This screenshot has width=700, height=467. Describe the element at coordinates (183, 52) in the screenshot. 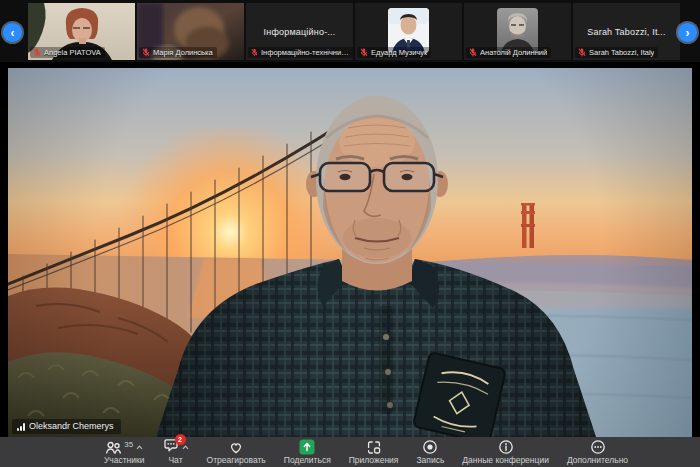

I see `participant-name: Марія Долинська` at that location.